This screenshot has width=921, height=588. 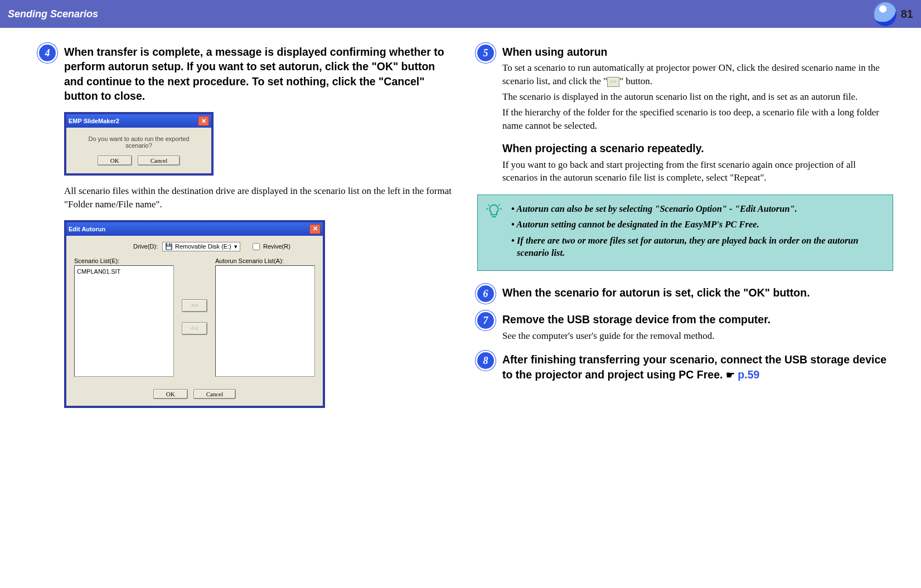 What do you see at coordinates (698, 367) in the screenshot?
I see `step-8-title: After finishing transferring your scenar…` at bounding box center [698, 367].